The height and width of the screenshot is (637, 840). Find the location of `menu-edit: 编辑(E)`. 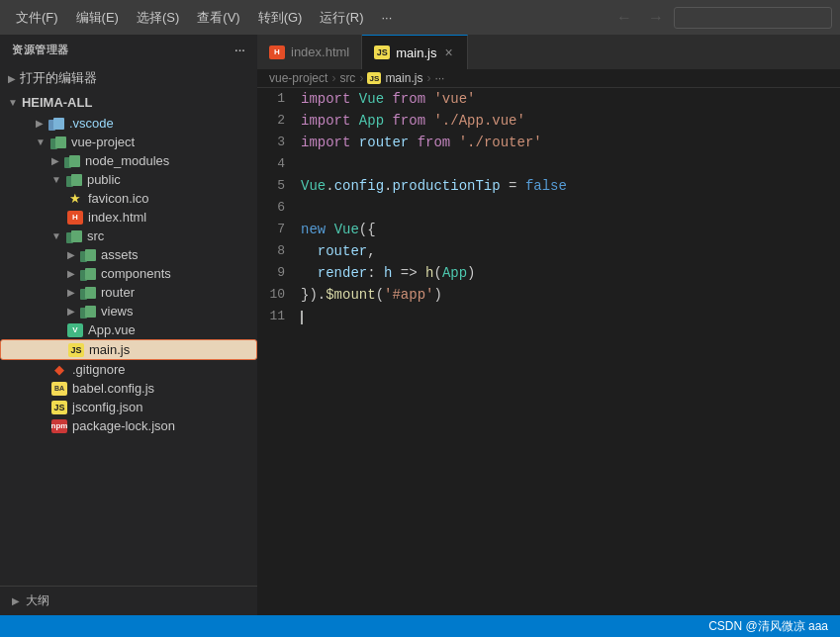

menu-edit: 编辑(E) is located at coordinates (97, 18).